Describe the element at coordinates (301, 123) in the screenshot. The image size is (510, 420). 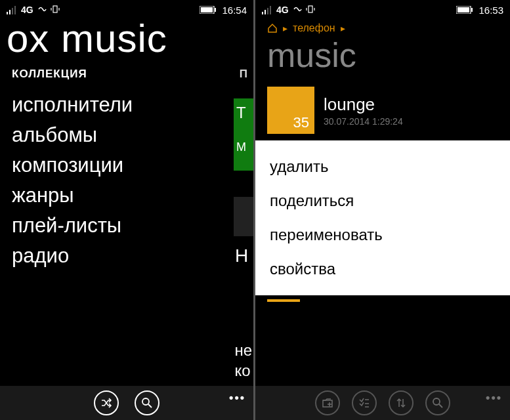
I see `folder-count: 35` at that location.